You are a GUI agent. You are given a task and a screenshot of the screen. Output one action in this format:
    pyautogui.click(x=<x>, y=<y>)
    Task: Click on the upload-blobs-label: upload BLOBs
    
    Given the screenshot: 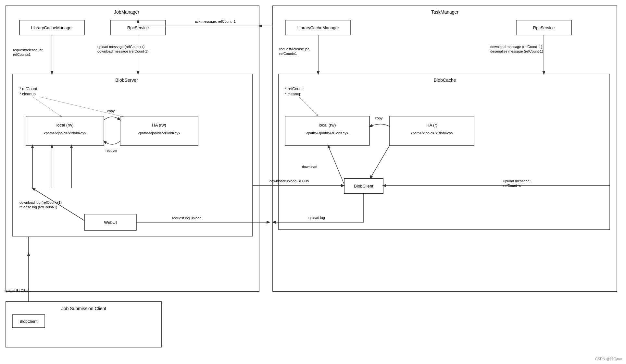 What is the action you would take?
    pyautogui.click(x=16, y=291)
    